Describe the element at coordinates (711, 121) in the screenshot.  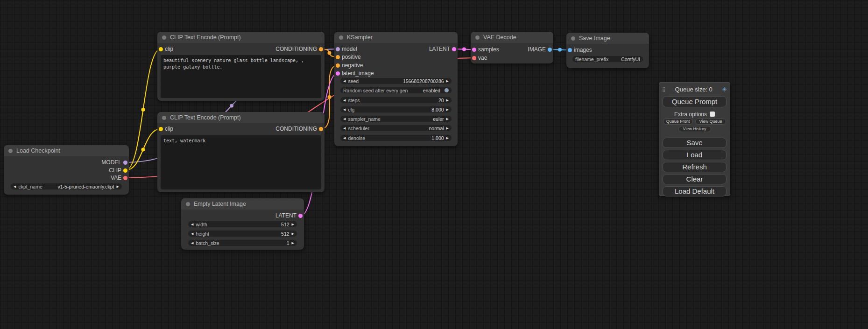
I see `view-queue-button: View Queue` at that location.